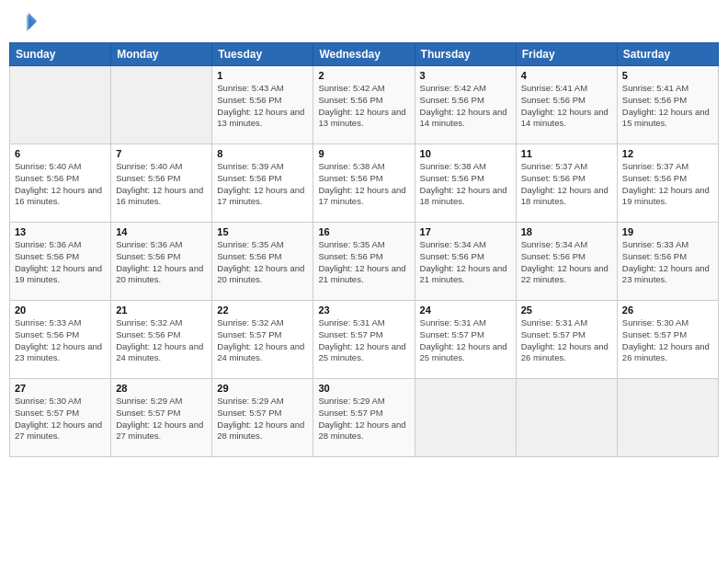 This screenshot has width=728, height=563. What do you see at coordinates (364, 261) in the screenshot?
I see `week-row-3: 13Sunrise: 5:36 AMSunset: 5:56 PMDayligh…` at bounding box center [364, 261].